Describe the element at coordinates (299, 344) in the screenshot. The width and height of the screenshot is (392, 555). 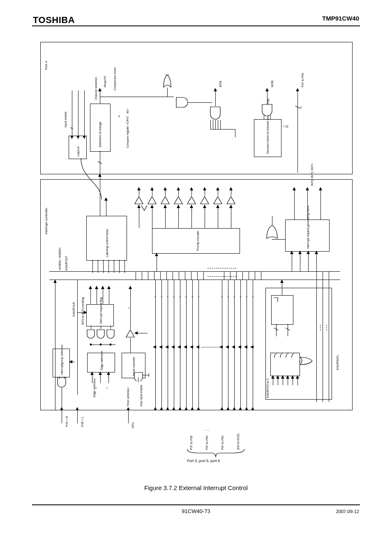
I see `right-group-frame` at that location.